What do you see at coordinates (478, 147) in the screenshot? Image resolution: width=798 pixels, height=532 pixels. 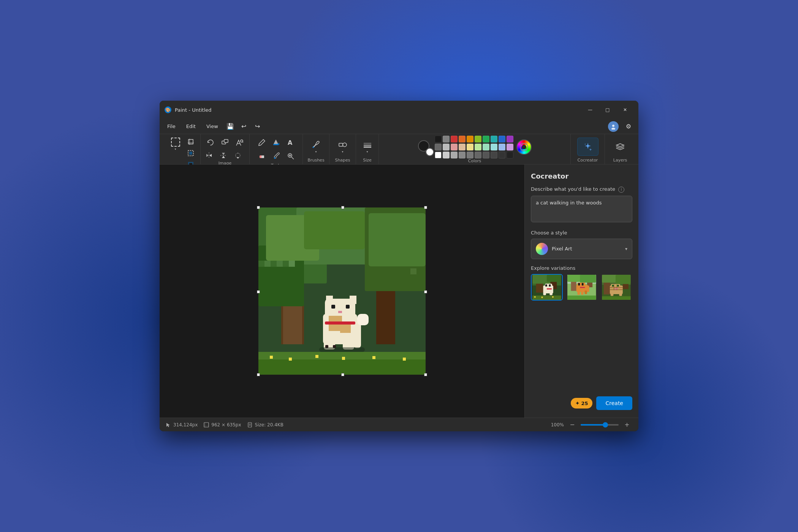 I see `color-swatch-mint` at bounding box center [478, 147].